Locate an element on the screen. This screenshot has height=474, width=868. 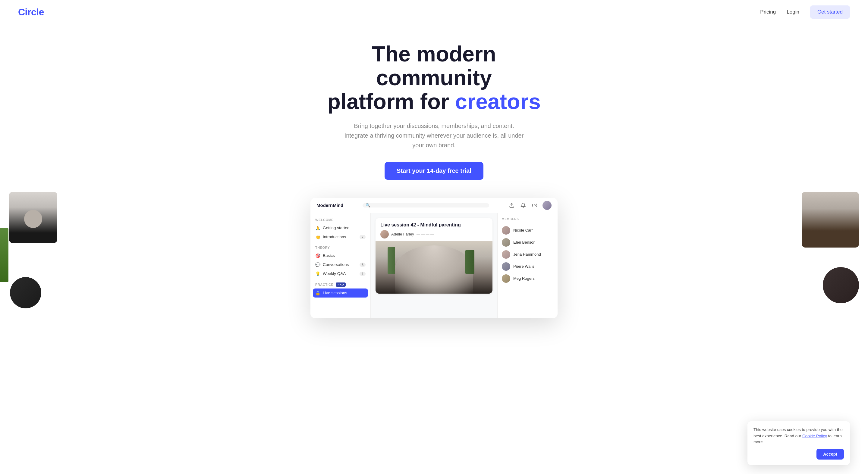
get-started-button: Get started is located at coordinates (830, 12).